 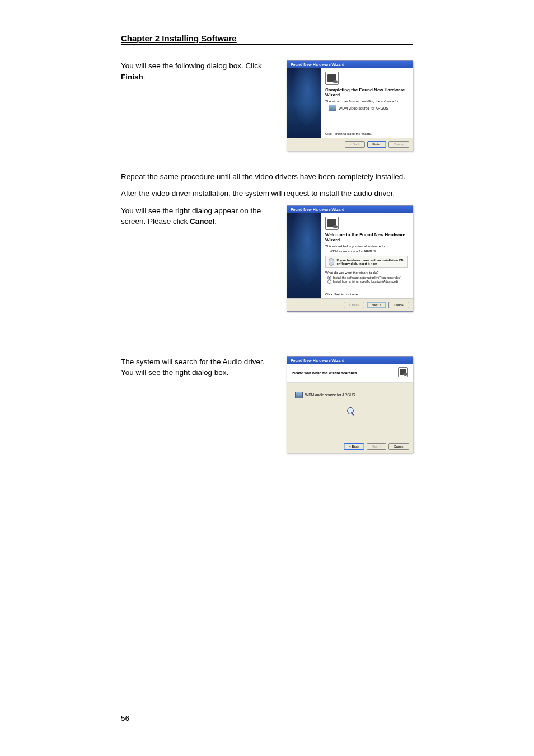 What do you see at coordinates (350, 411) in the screenshot?
I see `magnifier-icon` at bounding box center [350, 411].